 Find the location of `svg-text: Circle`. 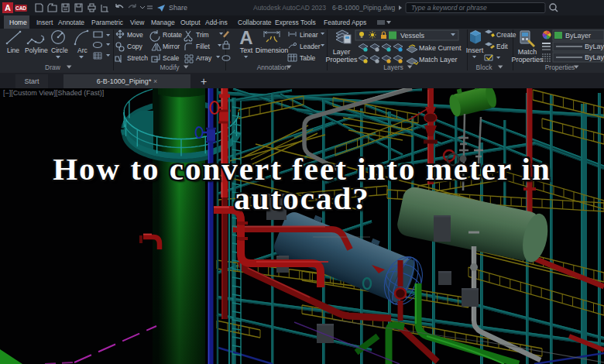

svg-text: Circle is located at coordinates (60, 50).